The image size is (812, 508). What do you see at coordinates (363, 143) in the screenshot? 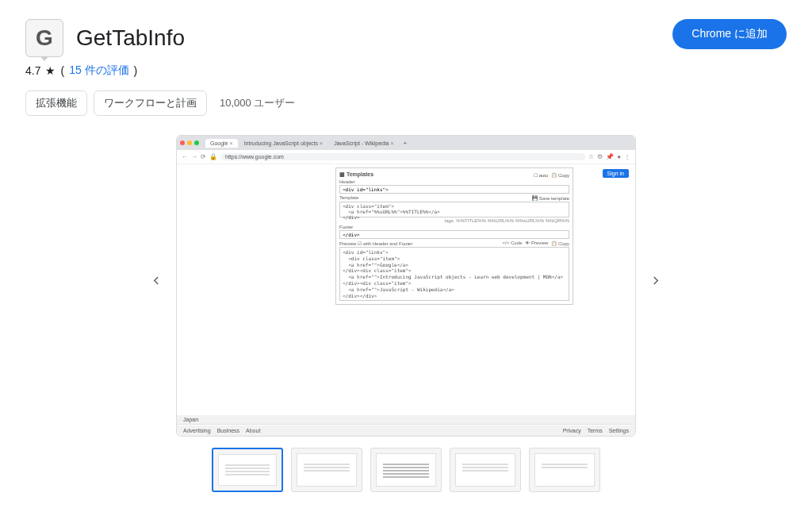
I see `browser-tab: JavaScript - Wikipedia ×` at bounding box center [363, 143].